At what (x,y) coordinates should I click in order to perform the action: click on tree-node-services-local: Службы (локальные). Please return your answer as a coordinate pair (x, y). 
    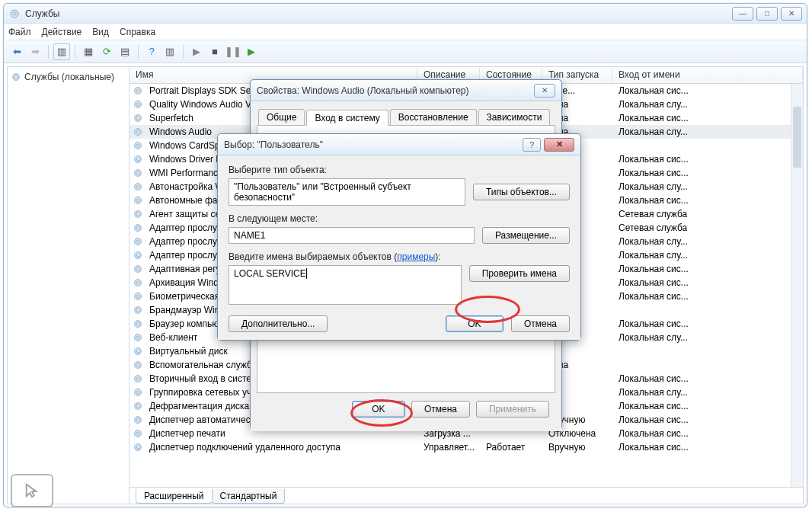
    Looking at the image, I should click on (69, 77).